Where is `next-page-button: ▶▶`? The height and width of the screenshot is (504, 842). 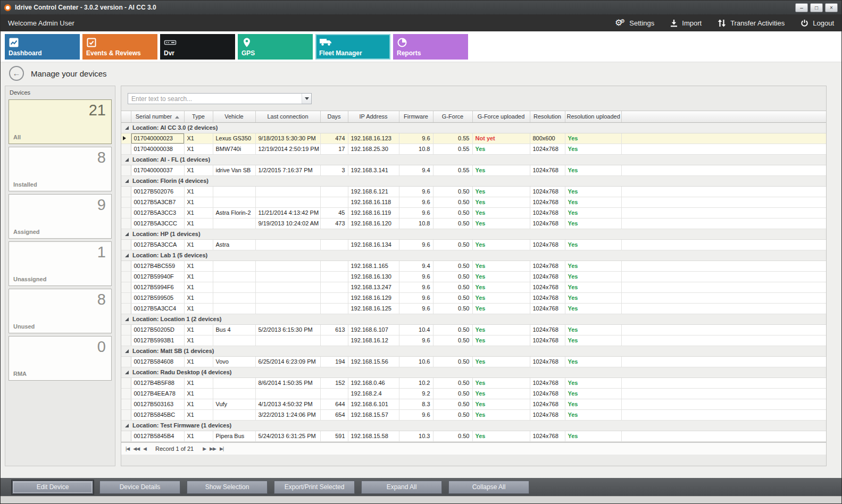
next-page-button: ▶▶ is located at coordinates (213, 449).